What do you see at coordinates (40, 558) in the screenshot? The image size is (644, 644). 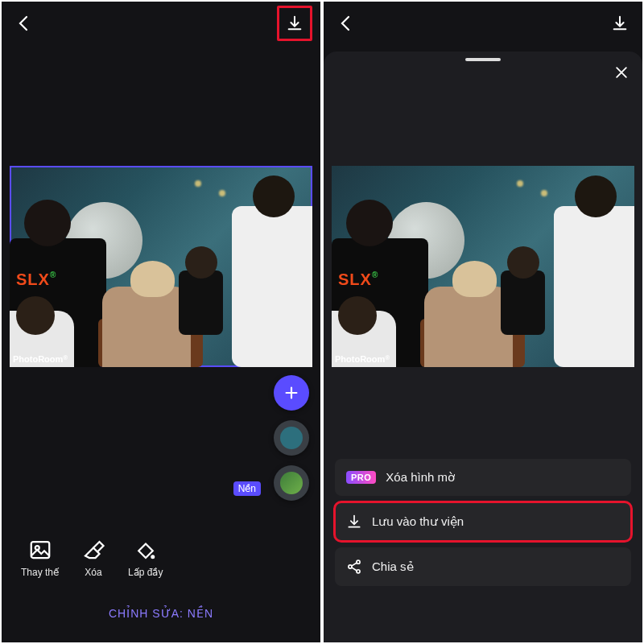 I see `replace-tool: Thay thế` at bounding box center [40, 558].